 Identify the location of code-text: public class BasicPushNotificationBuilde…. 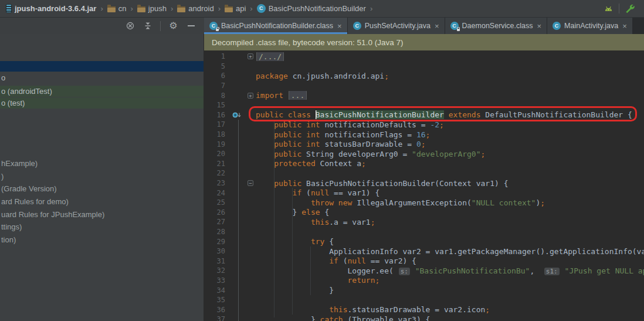
(450, 115).